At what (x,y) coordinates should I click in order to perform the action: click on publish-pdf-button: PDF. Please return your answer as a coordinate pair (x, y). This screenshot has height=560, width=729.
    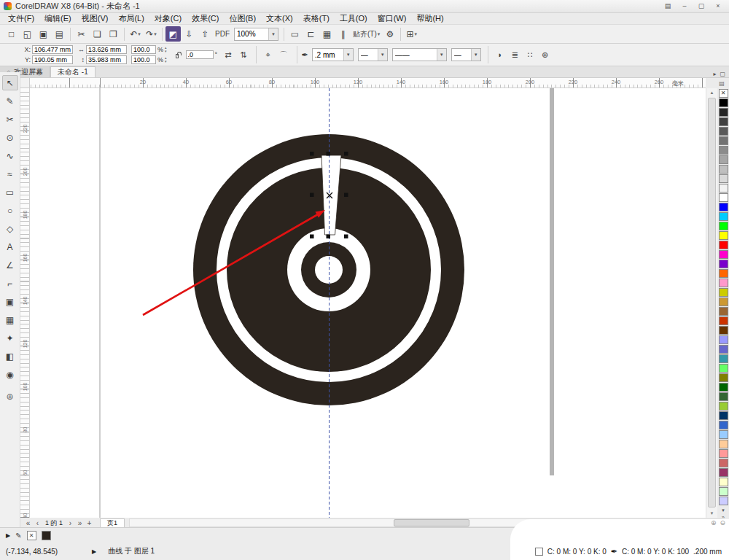
    Looking at the image, I should click on (222, 34).